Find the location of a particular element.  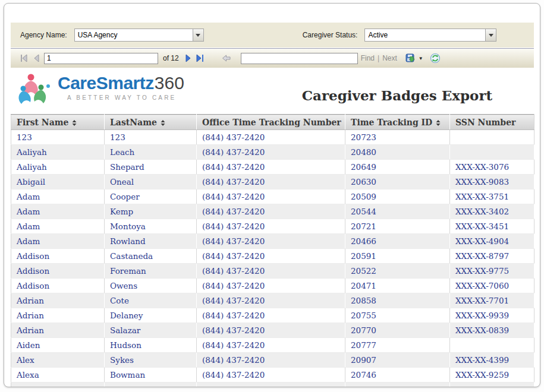

column-header-ssn: SSN Number is located at coordinates (492, 122).